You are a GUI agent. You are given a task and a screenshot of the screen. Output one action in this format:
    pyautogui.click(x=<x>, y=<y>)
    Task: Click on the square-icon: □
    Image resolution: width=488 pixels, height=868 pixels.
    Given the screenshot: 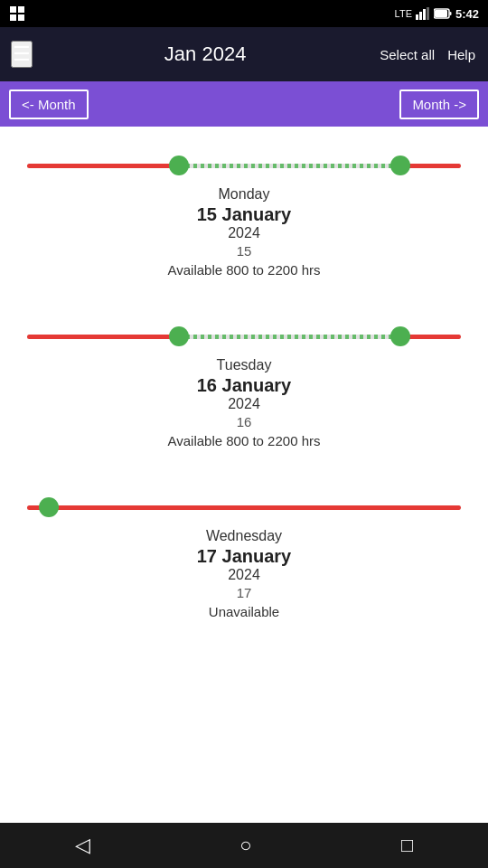 What is the action you would take?
    pyautogui.click(x=407, y=844)
    